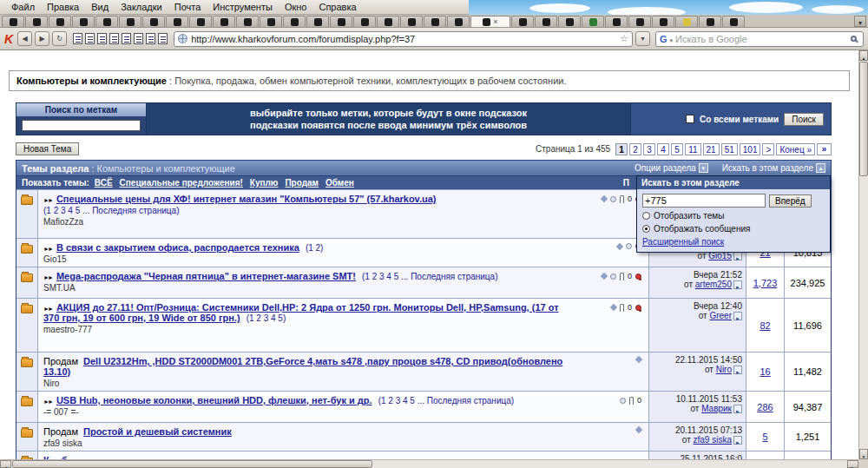 This screenshot has width=868, height=468. Describe the element at coordinates (207, 276) in the screenshot. I see `thread-title-link: Mega-распродажа "Черная пятница" в интер…` at that location.